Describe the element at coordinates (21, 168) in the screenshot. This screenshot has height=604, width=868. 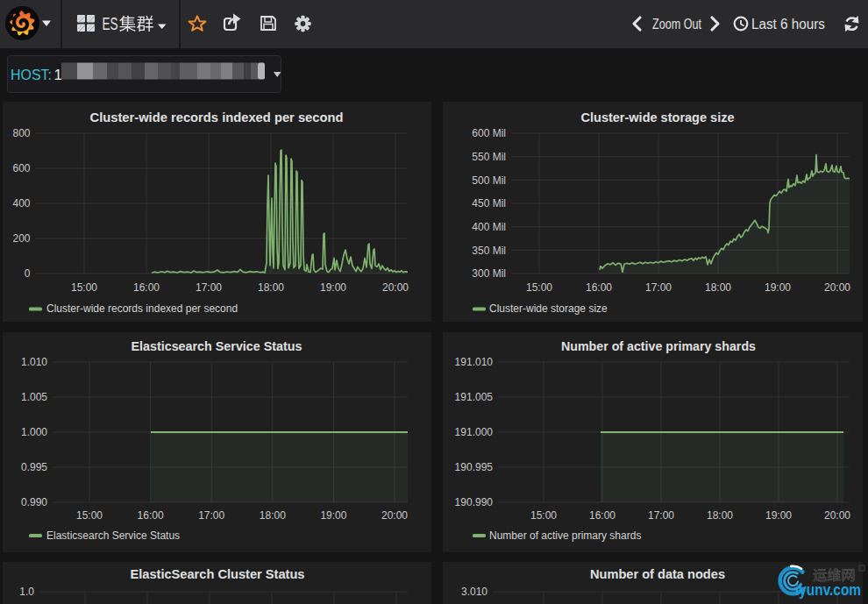
I see `svg-text: 600` at that location.